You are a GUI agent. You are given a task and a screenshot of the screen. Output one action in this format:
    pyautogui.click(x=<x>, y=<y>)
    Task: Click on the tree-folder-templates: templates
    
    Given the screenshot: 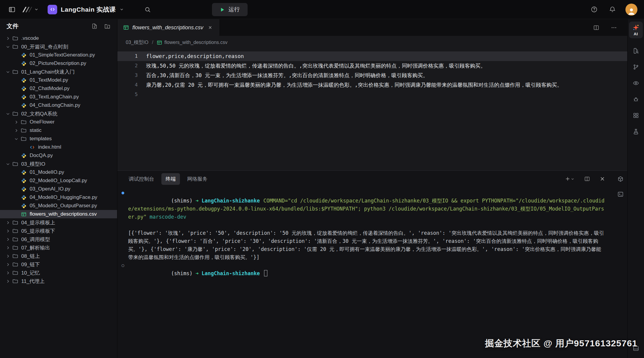 What is the action you would take?
    pyautogui.click(x=59, y=139)
    